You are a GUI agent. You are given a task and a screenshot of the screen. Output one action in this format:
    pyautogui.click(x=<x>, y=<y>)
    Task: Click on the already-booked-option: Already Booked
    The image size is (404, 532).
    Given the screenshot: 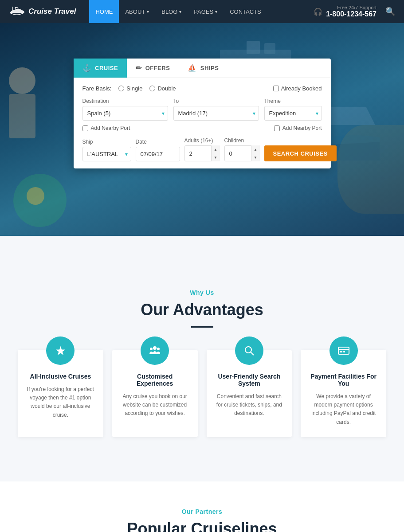 What is the action you would take?
    pyautogui.click(x=298, y=89)
    